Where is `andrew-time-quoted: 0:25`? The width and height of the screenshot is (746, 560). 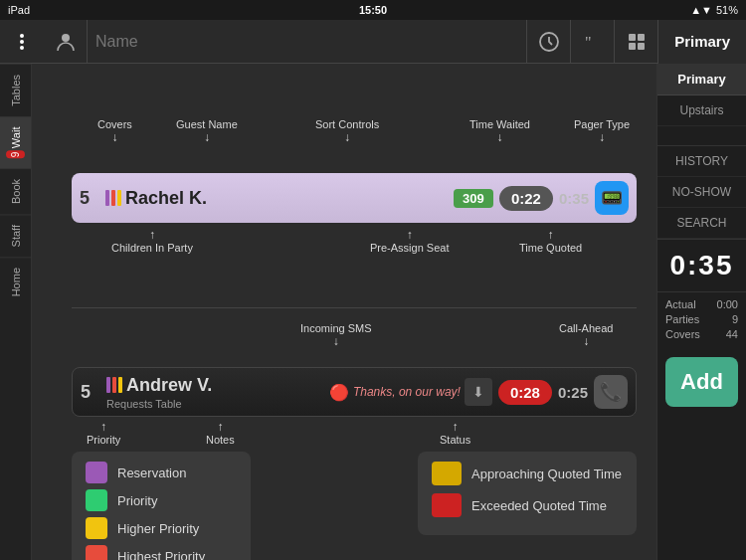
andrew-time-quoted: 0:25 is located at coordinates (573, 392).